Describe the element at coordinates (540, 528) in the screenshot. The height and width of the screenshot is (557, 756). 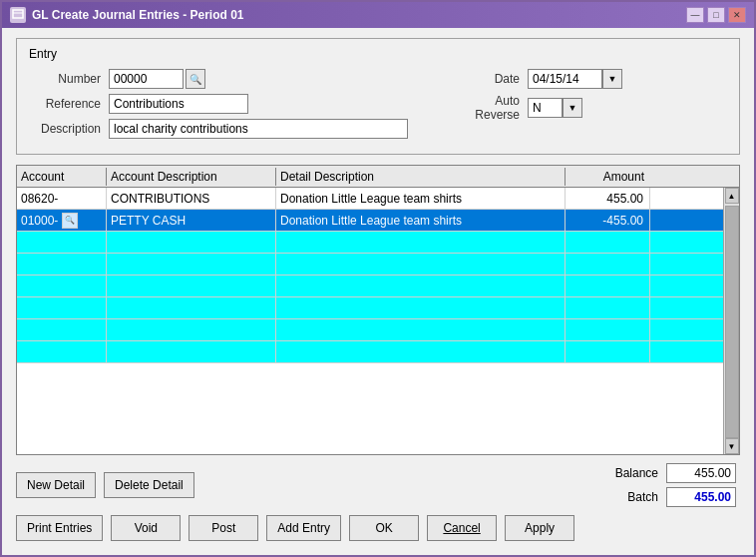
I see `apply-button: Apply` at that location.